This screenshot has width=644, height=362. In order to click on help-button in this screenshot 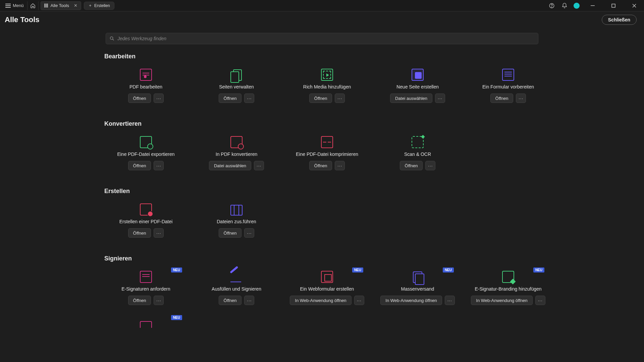, I will do `click(552, 6)`.